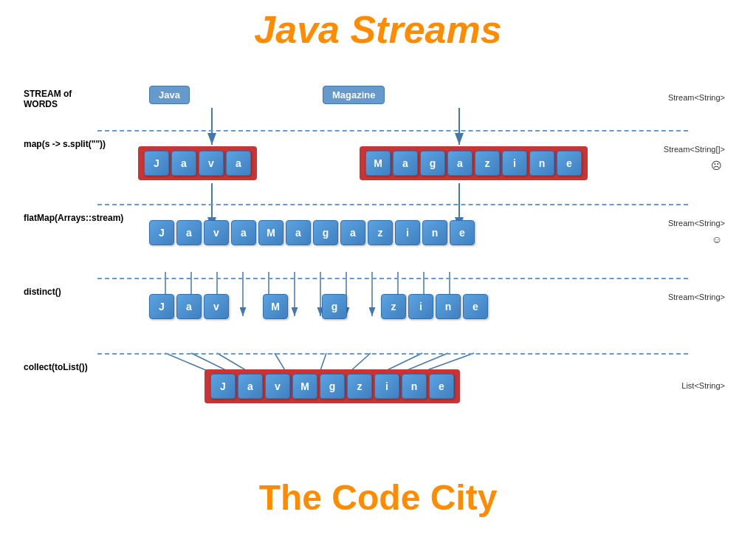 The image size is (756, 540). What do you see at coordinates (697, 98) in the screenshot?
I see `stream-label-0: Stream<String>` at bounding box center [697, 98].